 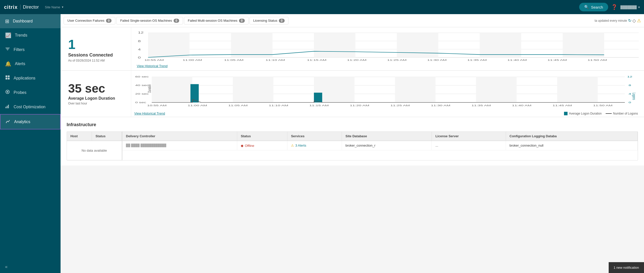 What do you see at coordinates (269, 21) in the screenshot?
I see `licensing-status-alert: Licensing Status 0` at bounding box center [269, 21].